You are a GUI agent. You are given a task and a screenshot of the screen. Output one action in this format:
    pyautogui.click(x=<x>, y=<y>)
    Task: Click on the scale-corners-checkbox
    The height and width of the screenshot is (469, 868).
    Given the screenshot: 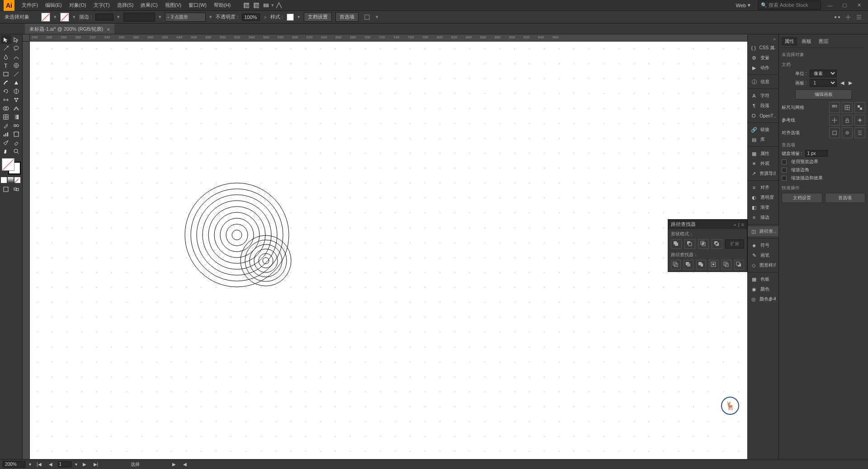 What is the action you would take?
    pyautogui.click(x=784, y=170)
    